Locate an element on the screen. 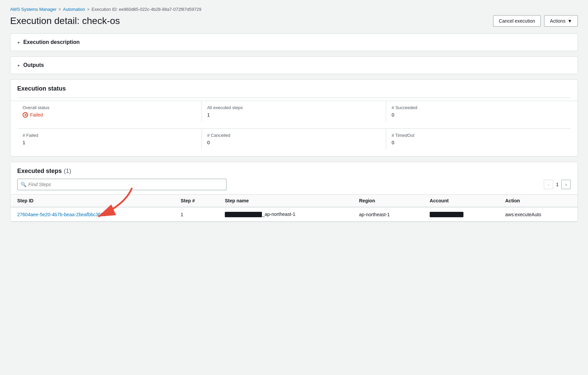 Image resolution: width=588 pixels, height=375 pixels. actions-dropdown-icon: ▼ is located at coordinates (570, 21).